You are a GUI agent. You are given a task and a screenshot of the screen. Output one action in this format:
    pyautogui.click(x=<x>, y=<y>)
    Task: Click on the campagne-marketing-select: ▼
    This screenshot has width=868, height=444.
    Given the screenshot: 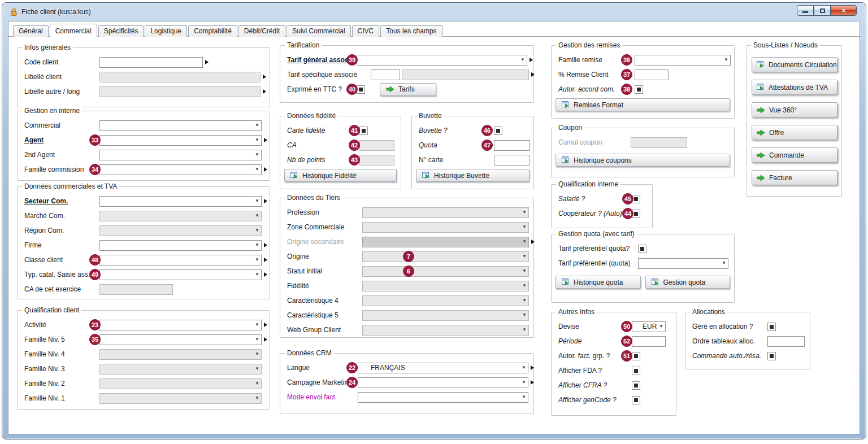 What is the action you would take?
    pyautogui.click(x=443, y=383)
    